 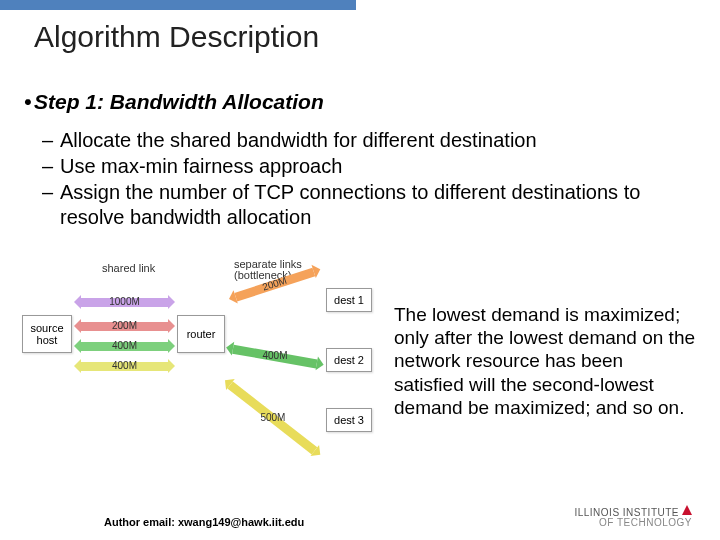 What do you see at coordinates (204, 522) in the screenshot?
I see `author-email: Author email: xwang149@hawk.iit.edu` at bounding box center [204, 522].